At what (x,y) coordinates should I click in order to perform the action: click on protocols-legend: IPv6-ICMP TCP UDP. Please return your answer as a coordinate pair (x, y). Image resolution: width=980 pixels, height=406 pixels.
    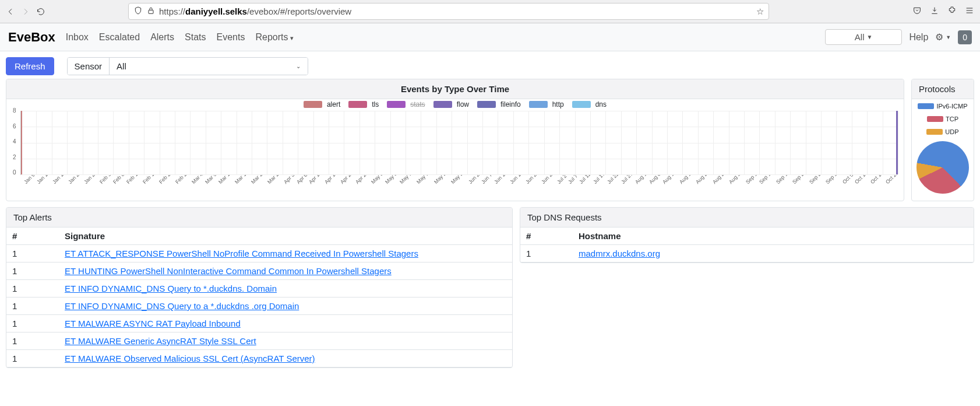
    Looking at the image, I should click on (943, 119).